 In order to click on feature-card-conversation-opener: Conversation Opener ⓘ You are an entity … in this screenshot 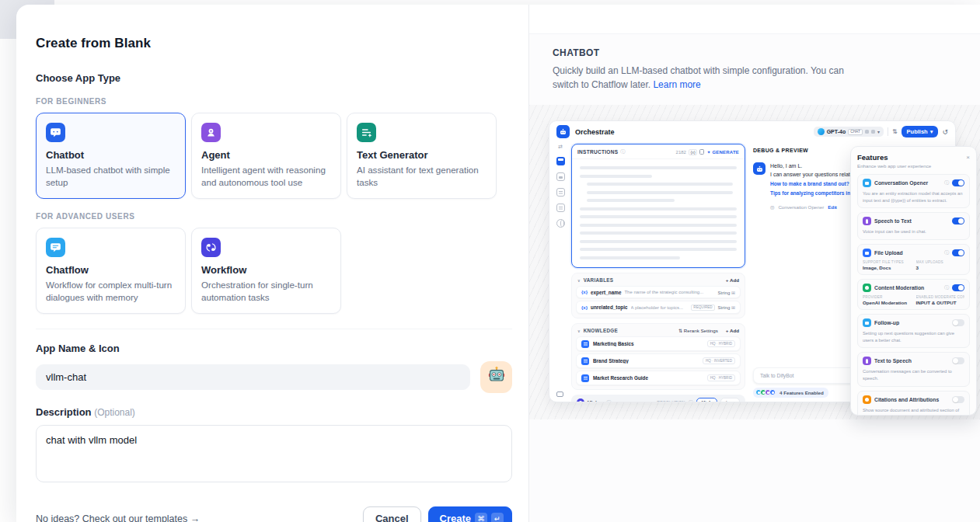, I will do `click(914, 191)`.